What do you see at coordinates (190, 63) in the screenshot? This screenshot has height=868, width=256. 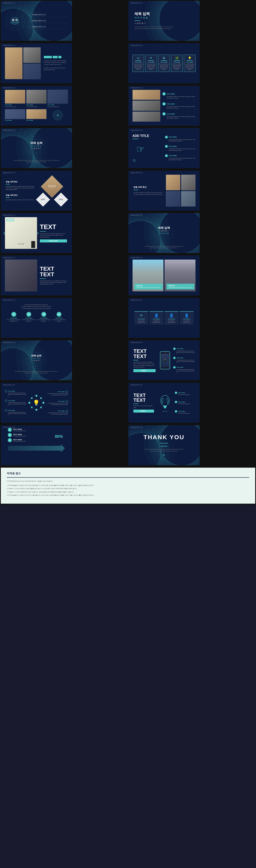 I see `icon-card-4: 💡 TITLE HERE The important thing is this…` at bounding box center [190, 63].